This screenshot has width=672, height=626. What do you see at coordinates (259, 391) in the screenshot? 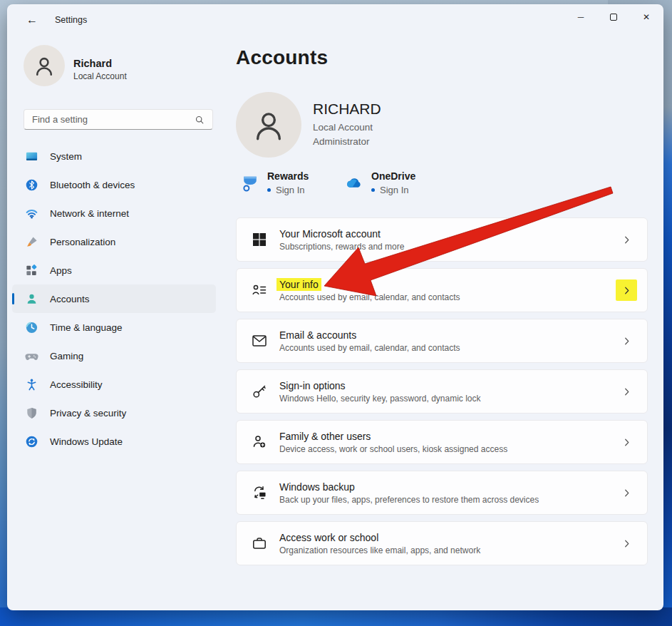
I see `key-icon` at bounding box center [259, 391].